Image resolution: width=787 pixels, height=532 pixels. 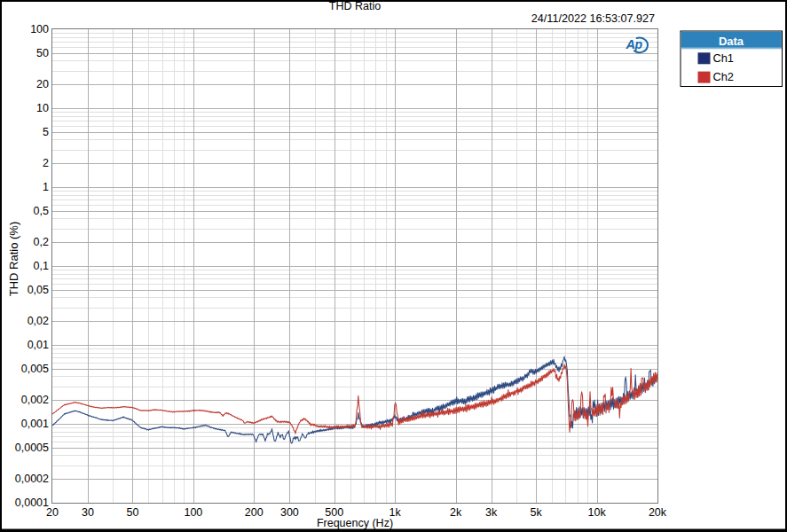 I want to click on svg-text: 200, so click(x=254, y=512).